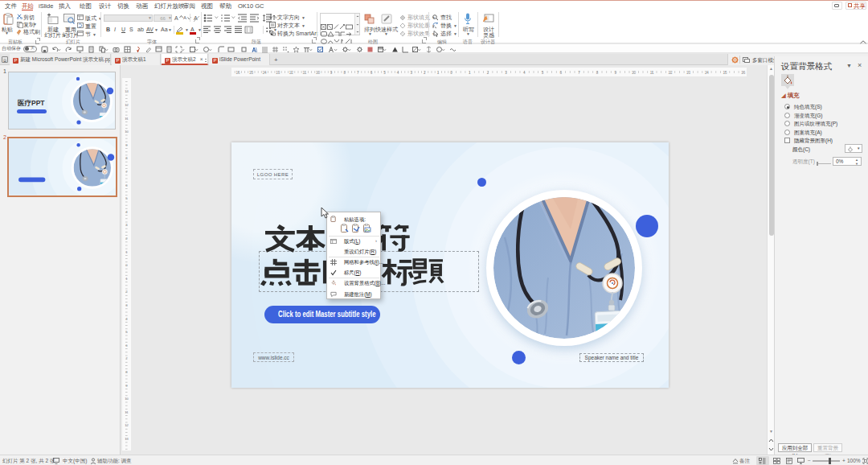 Image resolution: width=868 pixels, height=465 pixels. I want to click on svg-text: 医疗PPT, so click(31, 103).